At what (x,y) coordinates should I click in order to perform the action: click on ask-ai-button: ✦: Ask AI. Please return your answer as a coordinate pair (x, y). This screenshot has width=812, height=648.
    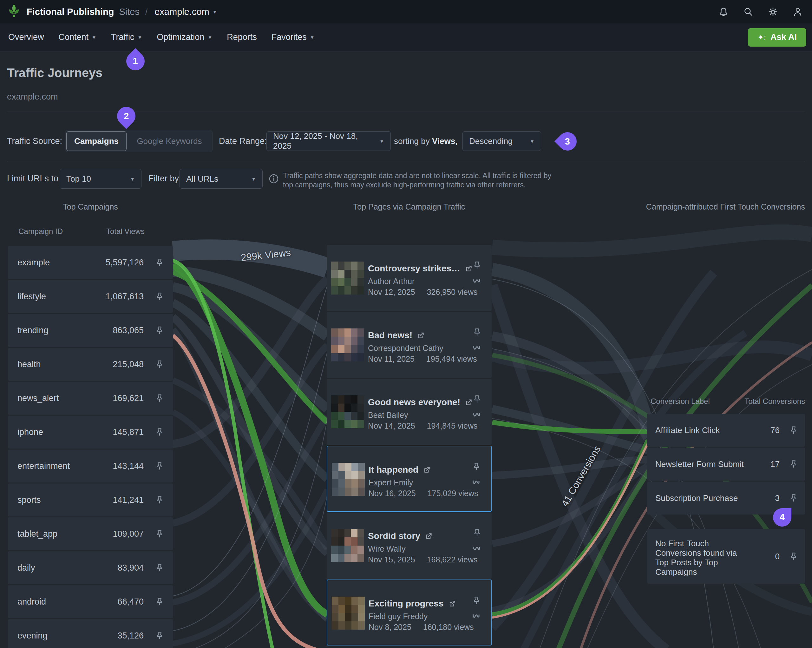
    Looking at the image, I should click on (777, 38).